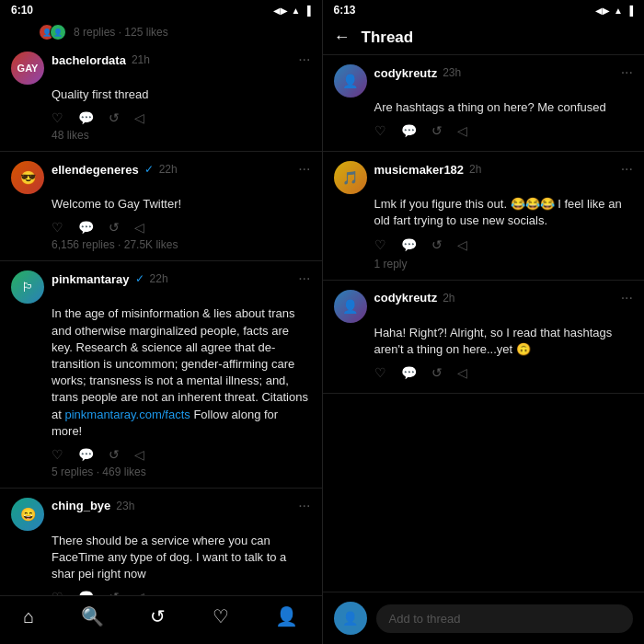  I want to click on thread-tweet-header-1: 👤 codykreutz 23h ···, so click(484, 81).